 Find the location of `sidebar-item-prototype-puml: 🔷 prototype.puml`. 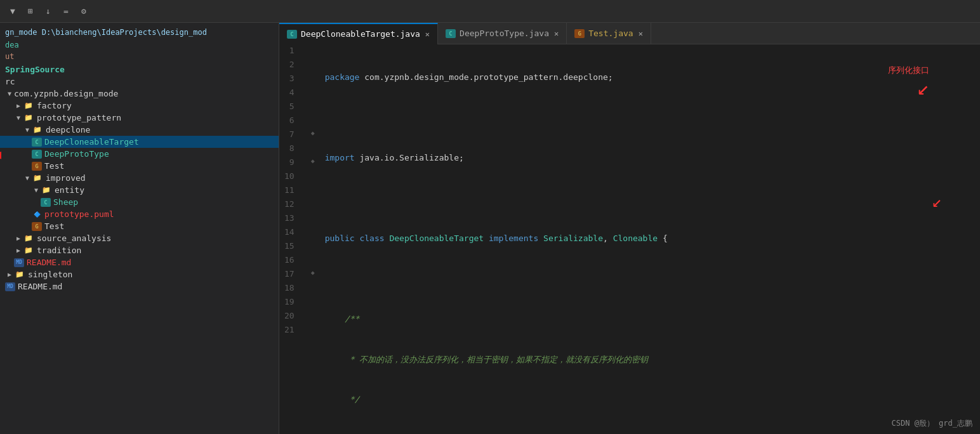

sidebar-item-prototype-puml: 🔷 prototype.puml is located at coordinates (140, 214).